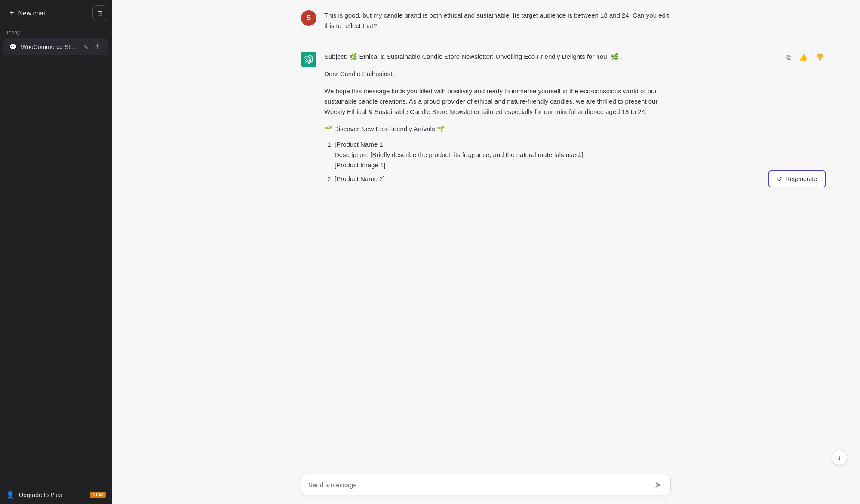  Describe the element at coordinates (803, 58) in the screenshot. I see `thumbs-up-button: 👍` at that location.